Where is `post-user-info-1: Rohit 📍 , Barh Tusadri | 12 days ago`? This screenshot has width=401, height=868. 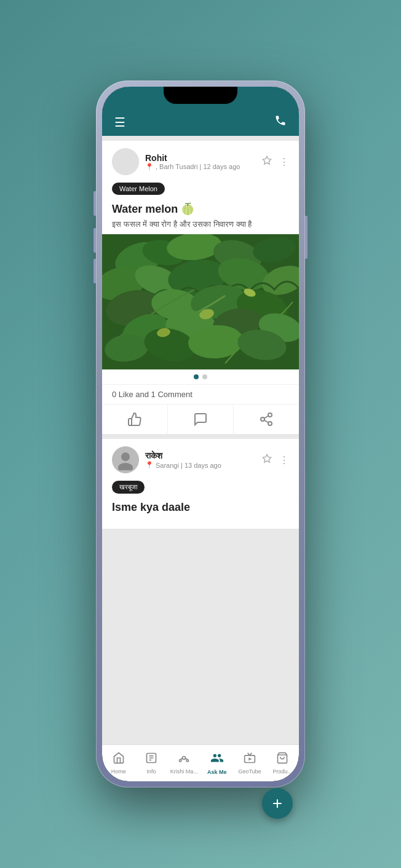
post-user-info-1: Rohit 📍 , Barh Tusadri | 12 days ago is located at coordinates (204, 162).